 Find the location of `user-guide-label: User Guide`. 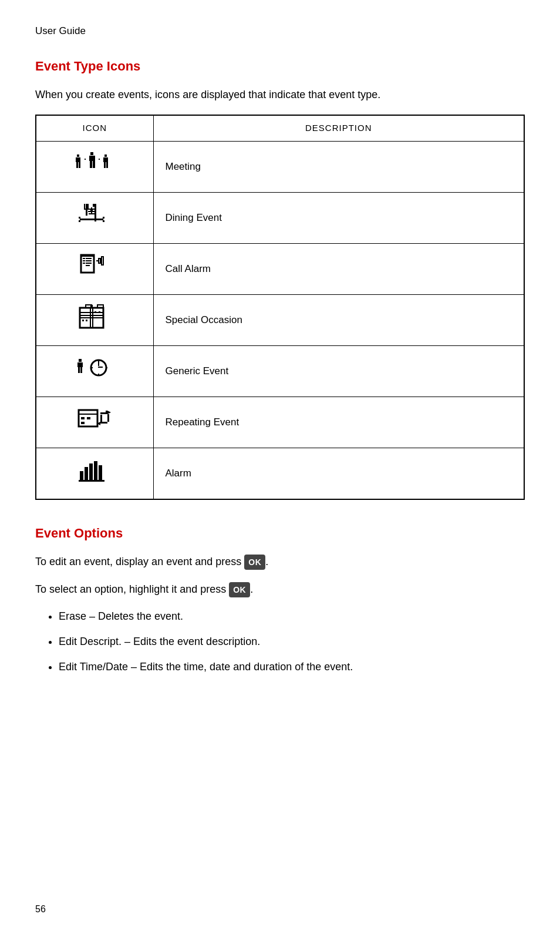

user-guide-label: User Guide is located at coordinates (280, 31).